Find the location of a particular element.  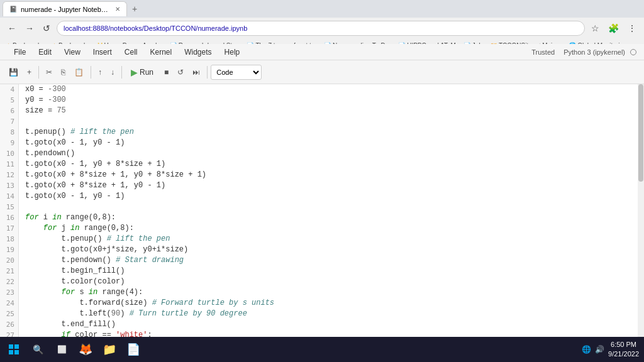

menu-kernel: Kernel is located at coordinates (161, 52).